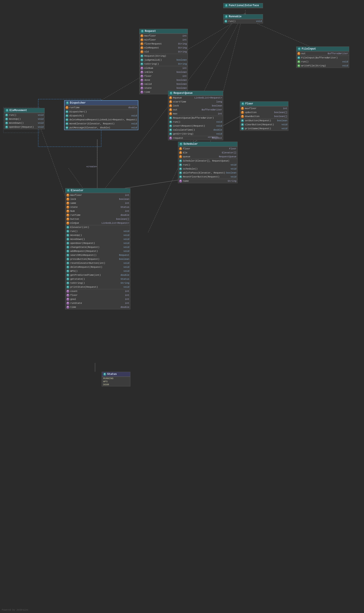 This screenshot has width=364, height=613. Describe the element at coordinates (105, 374) in the screenshot. I see `status-icon: E` at that location.